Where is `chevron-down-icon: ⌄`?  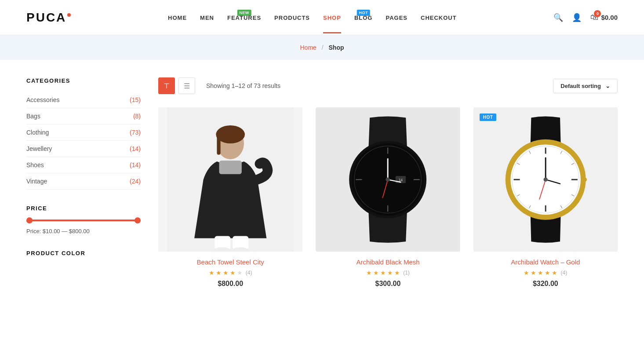 chevron-down-icon: ⌄ is located at coordinates (608, 86).